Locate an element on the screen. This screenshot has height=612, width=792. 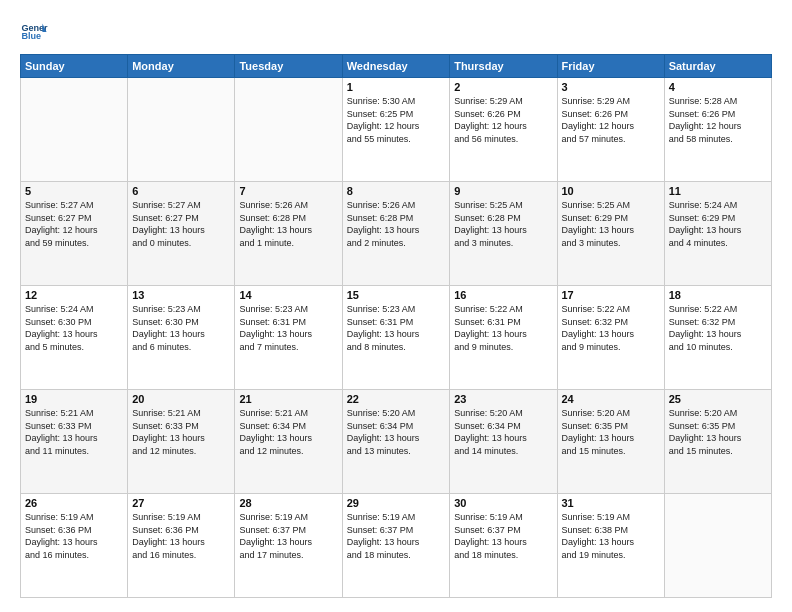
calendar-cell: 6Sunrise: 5:27 AMSunset: 6:27 PMDaylight… is located at coordinates (182, 234).